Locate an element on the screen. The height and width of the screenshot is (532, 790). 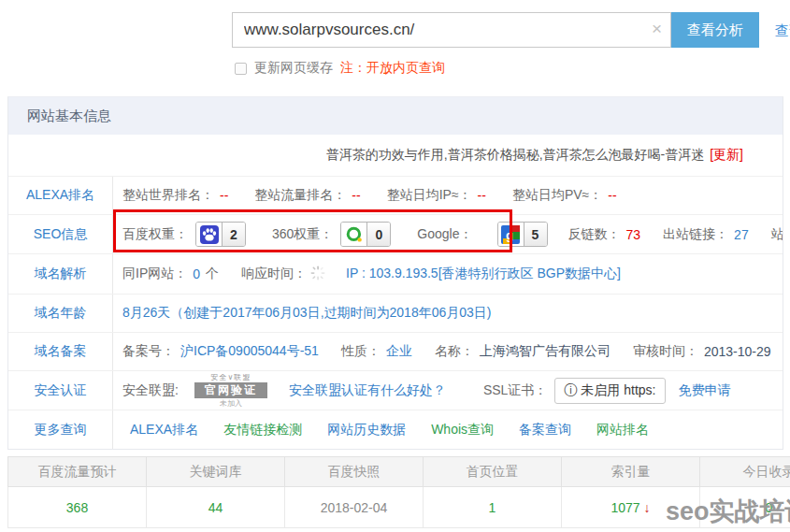
more-queries-row: 更多查询 ALEXA排名 友情链接检测 网站历史数据 Whois查询 备案查询 … is located at coordinates (395, 429).